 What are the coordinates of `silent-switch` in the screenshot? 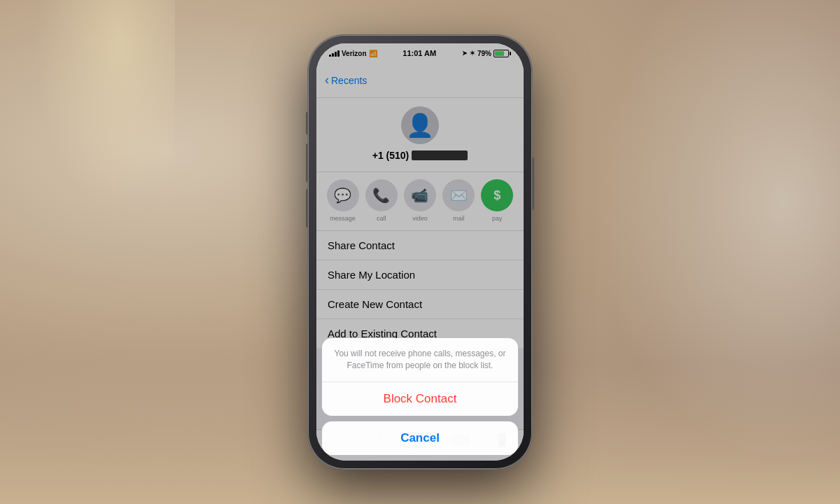 It's located at (307, 123).